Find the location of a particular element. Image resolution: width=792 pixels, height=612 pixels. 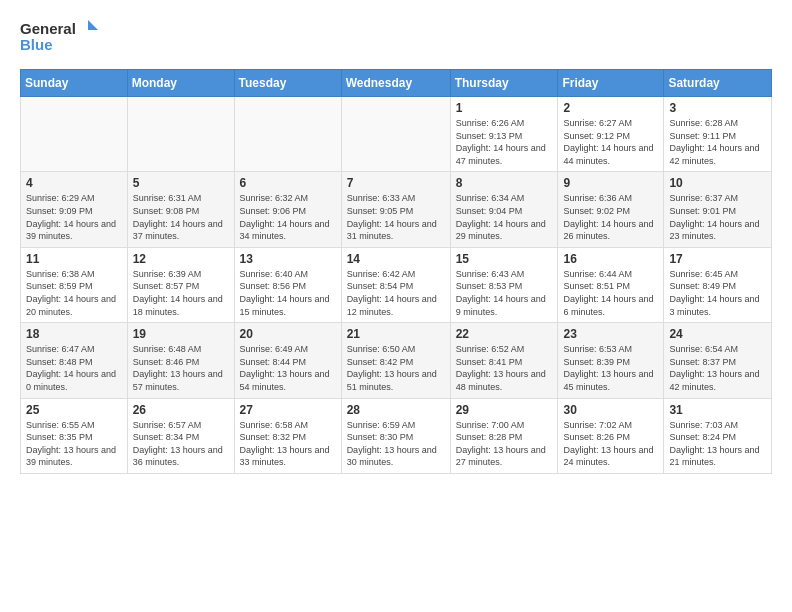

day-number: 24 is located at coordinates (718, 334).